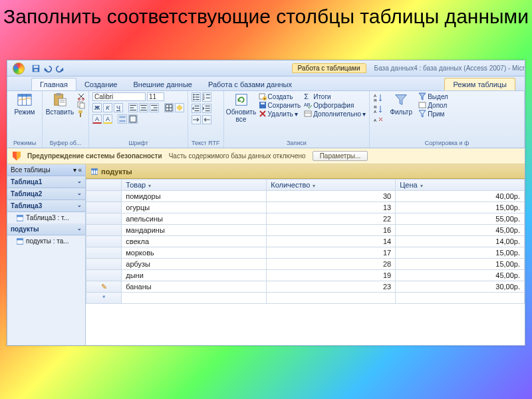 The width and height of the screenshot is (532, 399). Describe the element at coordinates (194, 287) in the screenshot. I see `cell-name: бананы` at that location.